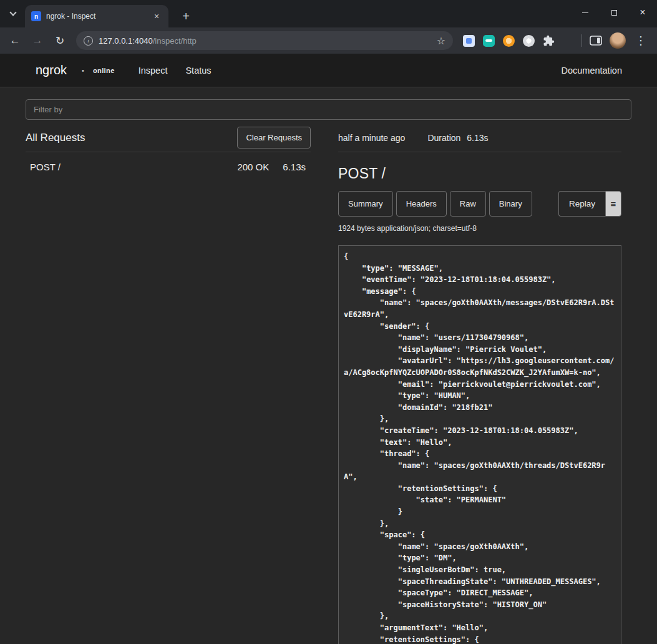 The width and height of the screenshot is (657, 644). What do you see at coordinates (51, 70) in the screenshot?
I see `ngrok-logo: ngrok` at bounding box center [51, 70].